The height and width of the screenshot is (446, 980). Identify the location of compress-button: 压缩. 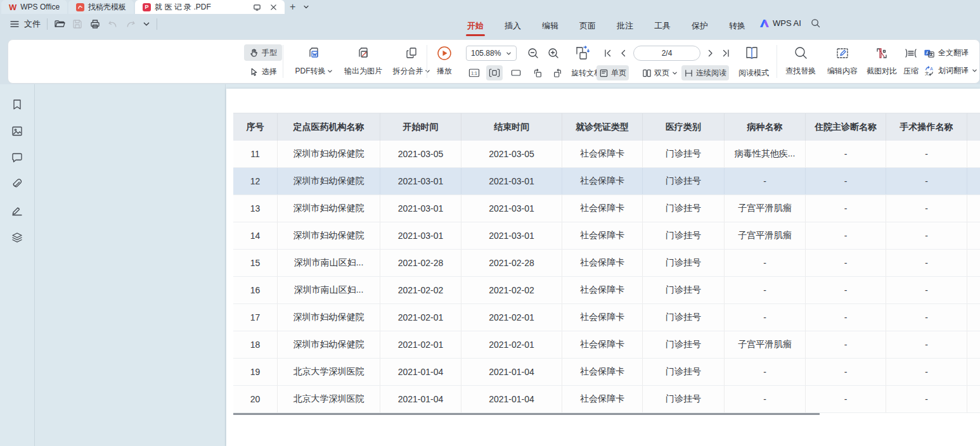
(911, 60).